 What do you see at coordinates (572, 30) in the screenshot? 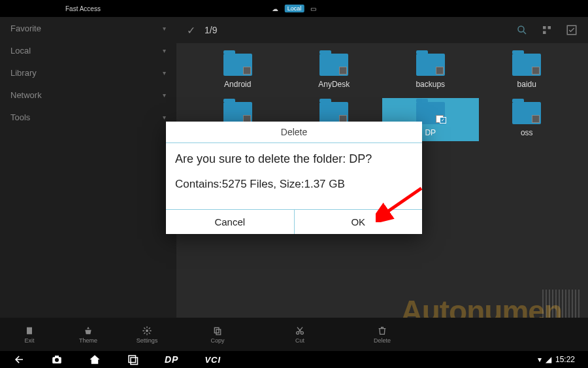
I see `select-all-icon` at bounding box center [572, 30].